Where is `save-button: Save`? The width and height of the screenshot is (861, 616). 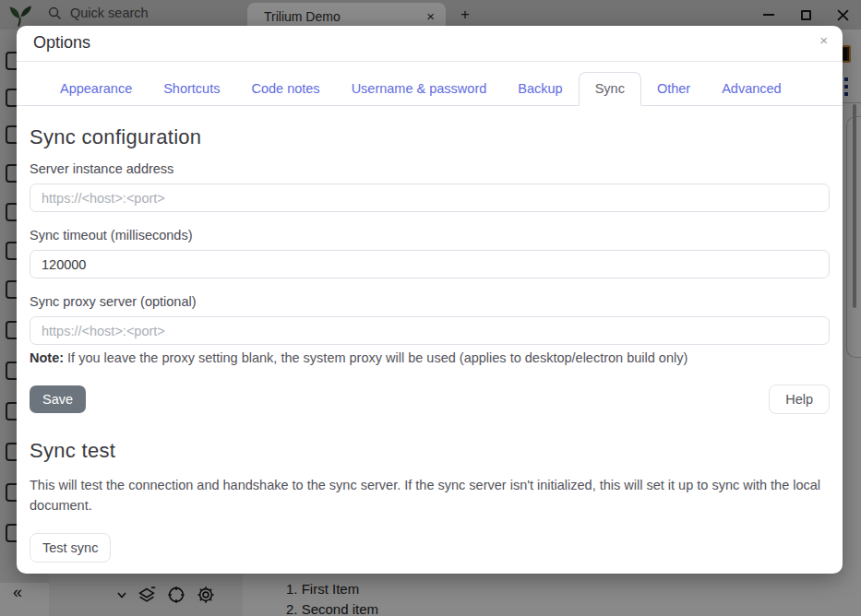
save-button: Save is located at coordinates (57, 399).